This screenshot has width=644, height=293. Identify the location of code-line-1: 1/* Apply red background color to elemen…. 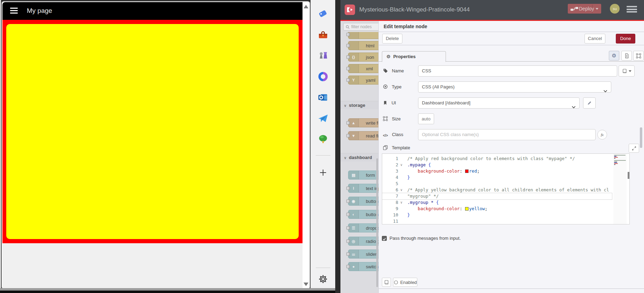
(497, 159).